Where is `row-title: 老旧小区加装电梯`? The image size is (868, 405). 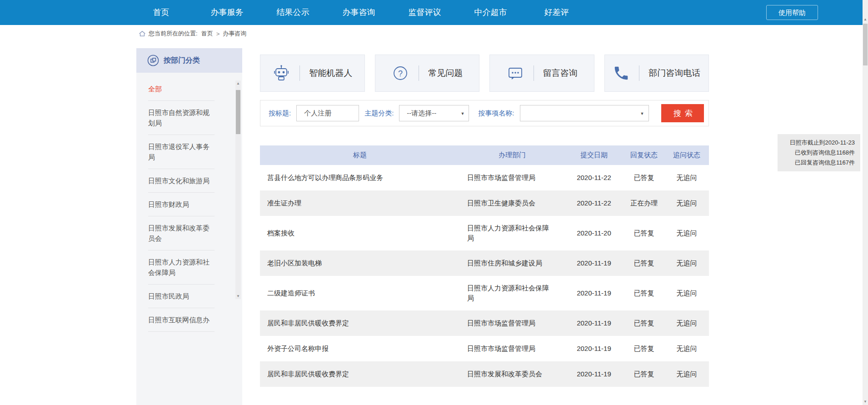 row-title: 老旧小区加装电梯 is located at coordinates (360, 263).